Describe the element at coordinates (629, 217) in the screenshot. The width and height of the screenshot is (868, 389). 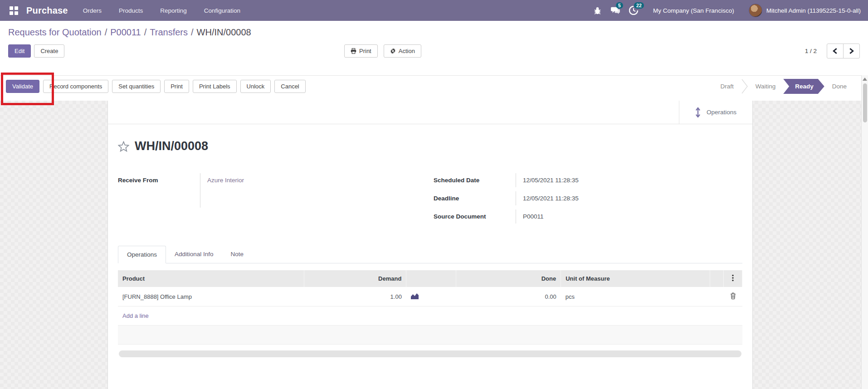
I see `source-document-value: P00011` at that location.